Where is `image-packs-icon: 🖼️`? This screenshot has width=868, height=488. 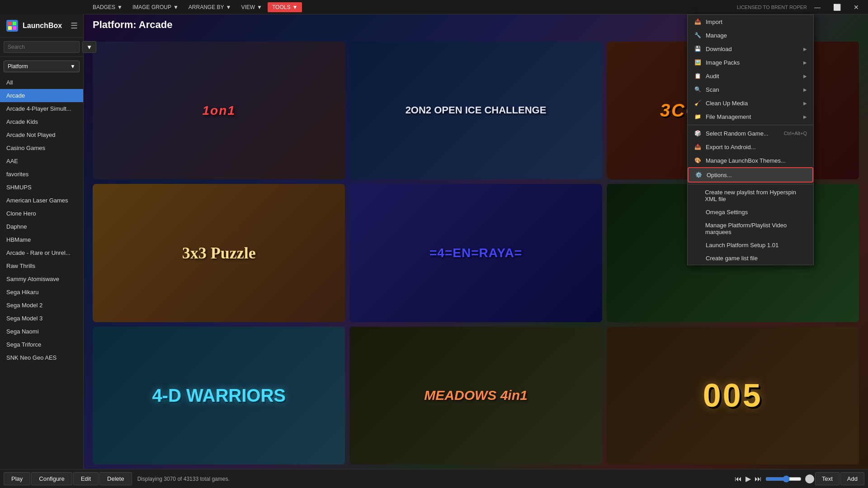
image-packs-icon: 🖼️ is located at coordinates (698, 62).